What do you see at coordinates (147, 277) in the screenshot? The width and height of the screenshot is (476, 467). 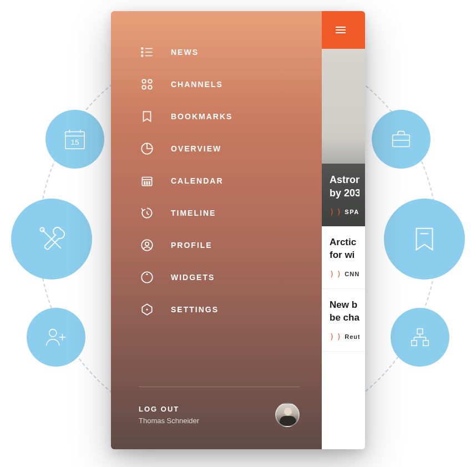 I see `gauge-icon` at bounding box center [147, 277].